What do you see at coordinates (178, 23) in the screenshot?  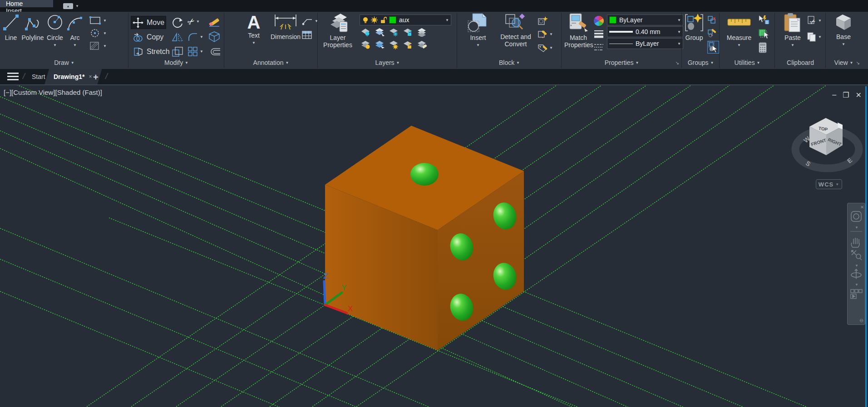 I see `rotate-icon` at bounding box center [178, 23].